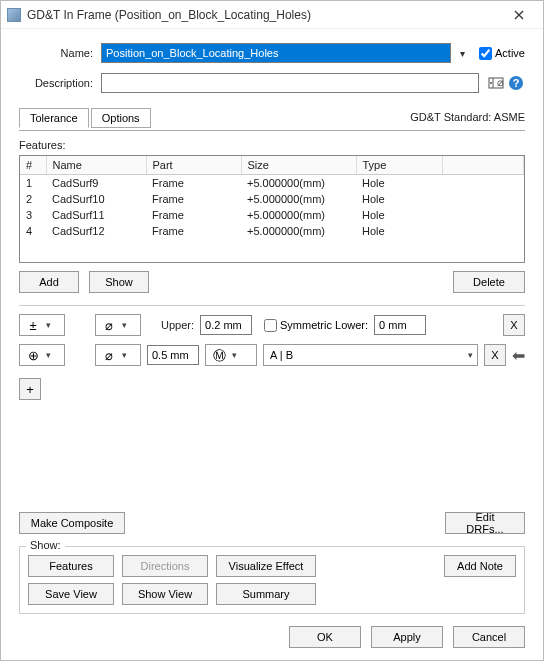  What do you see at coordinates (485, 523) in the screenshot?
I see `edit-drfs-button: Edit DRFs...` at bounding box center [485, 523].